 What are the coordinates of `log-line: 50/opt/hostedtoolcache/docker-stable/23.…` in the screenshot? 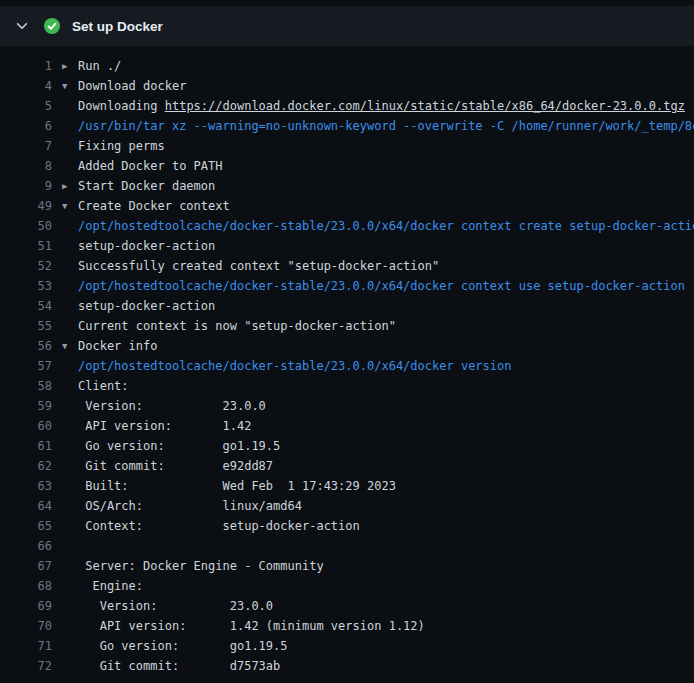 It's located at (347, 226).